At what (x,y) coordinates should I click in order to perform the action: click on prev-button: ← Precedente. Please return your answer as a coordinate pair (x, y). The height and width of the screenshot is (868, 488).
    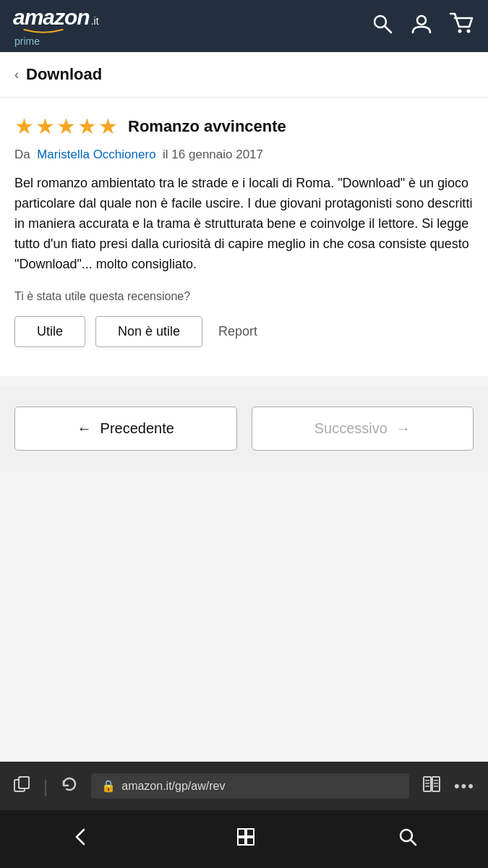
    Looking at the image, I should click on (126, 428).